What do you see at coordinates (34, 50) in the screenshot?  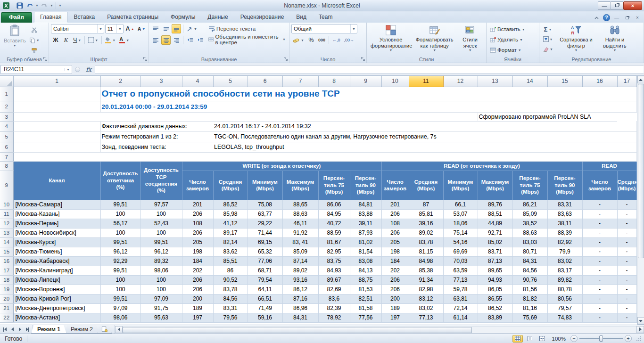 I see `format-painter-button` at bounding box center [34, 50].